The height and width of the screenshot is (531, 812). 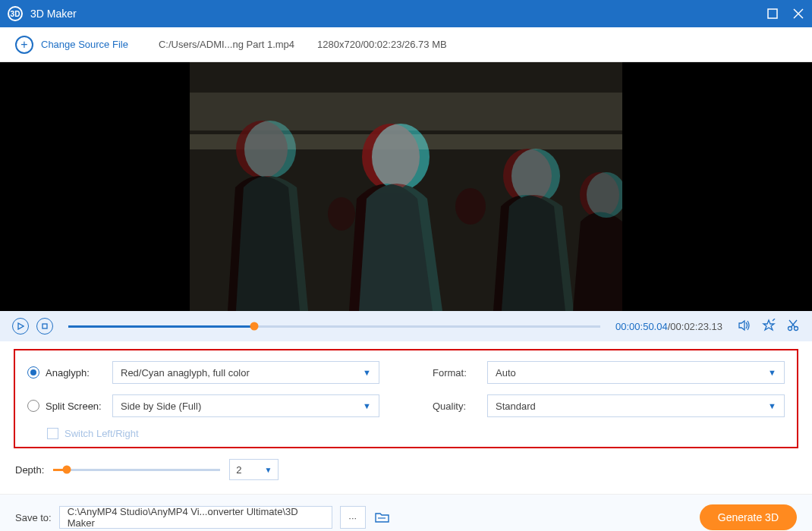 I want to click on file-meta: 1280x720/00:02:23/26.73 MB, so click(x=382, y=44).